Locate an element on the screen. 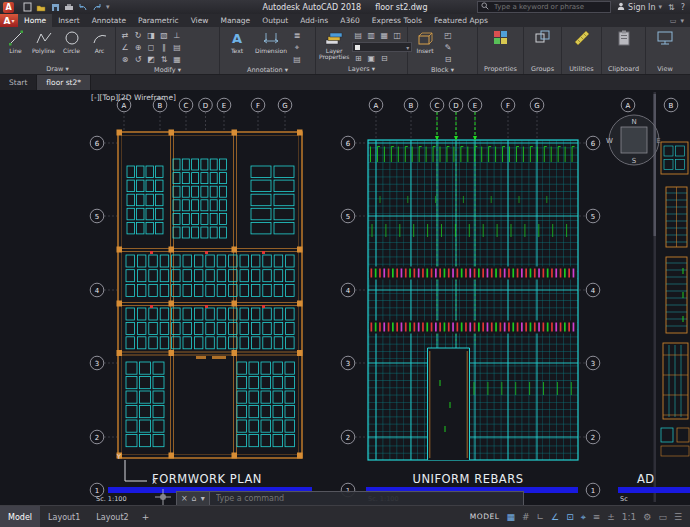  polyline-button: Polyline is located at coordinates (44, 42).